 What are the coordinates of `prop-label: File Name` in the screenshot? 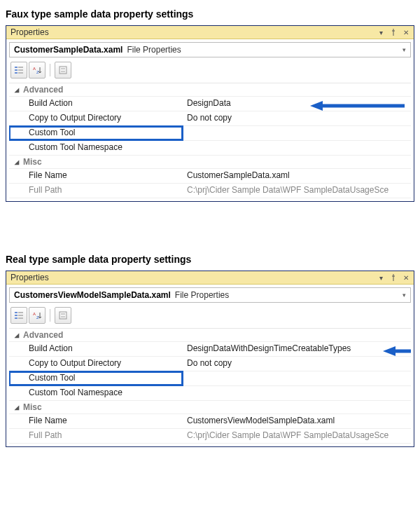 It's located at (96, 421).